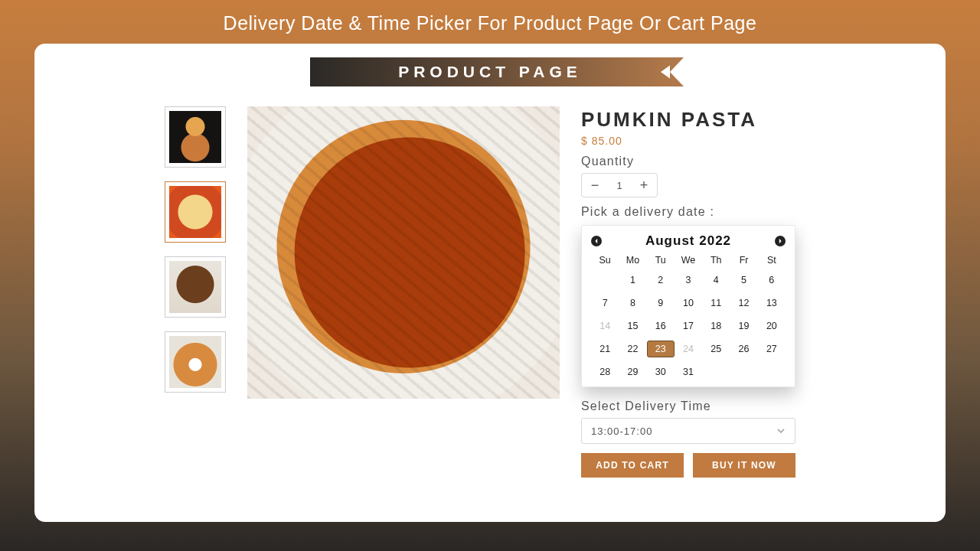  I want to click on calendar-day: 20, so click(772, 326).